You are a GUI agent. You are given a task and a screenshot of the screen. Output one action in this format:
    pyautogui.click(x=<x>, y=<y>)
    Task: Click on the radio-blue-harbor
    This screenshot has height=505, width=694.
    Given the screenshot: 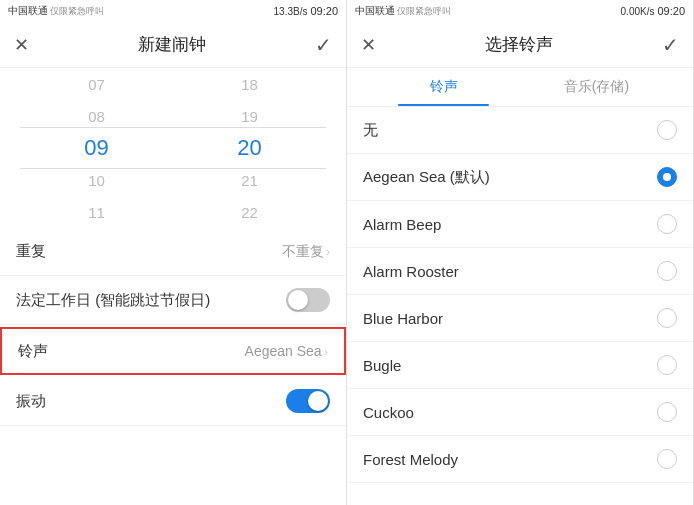 What is the action you would take?
    pyautogui.click(x=667, y=318)
    